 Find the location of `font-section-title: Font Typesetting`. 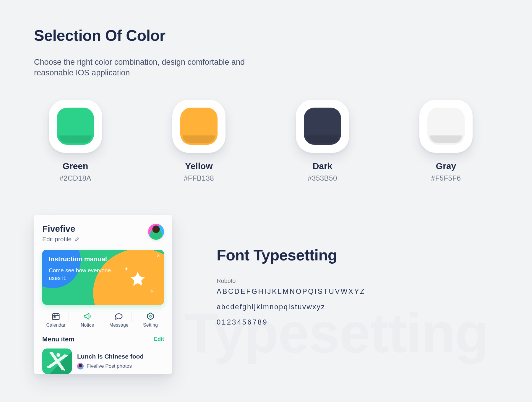

font-section-title: Font Typesetting is located at coordinates (357, 255).